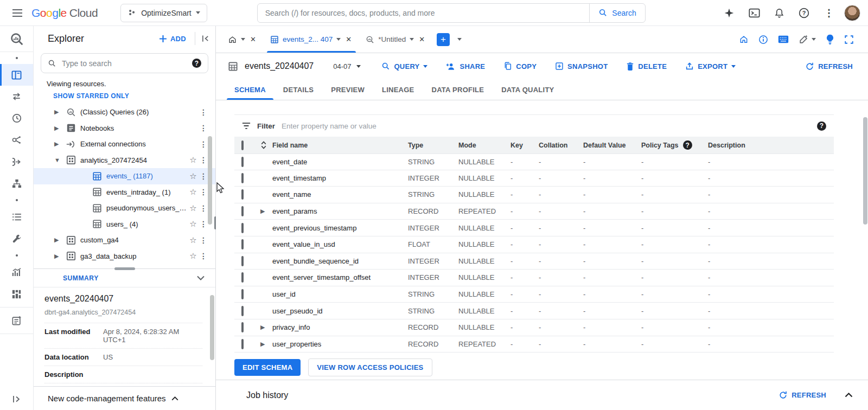 This screenshot has width=868, height=410. What do you see at coordinates (405, 66) in the screenshot?
I see `query-button: QUERY` at bounding box center [405, 66].